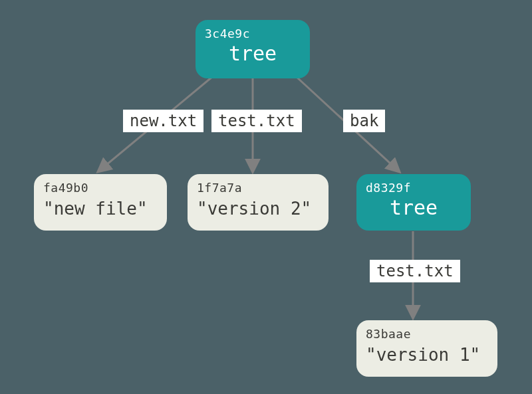 The height and width of the screenshot is (394, 532). What do you see at coordinates (364, 121) in the screenshot?
I see `edge-label-bak: bak` at bounding box center [364, 121].